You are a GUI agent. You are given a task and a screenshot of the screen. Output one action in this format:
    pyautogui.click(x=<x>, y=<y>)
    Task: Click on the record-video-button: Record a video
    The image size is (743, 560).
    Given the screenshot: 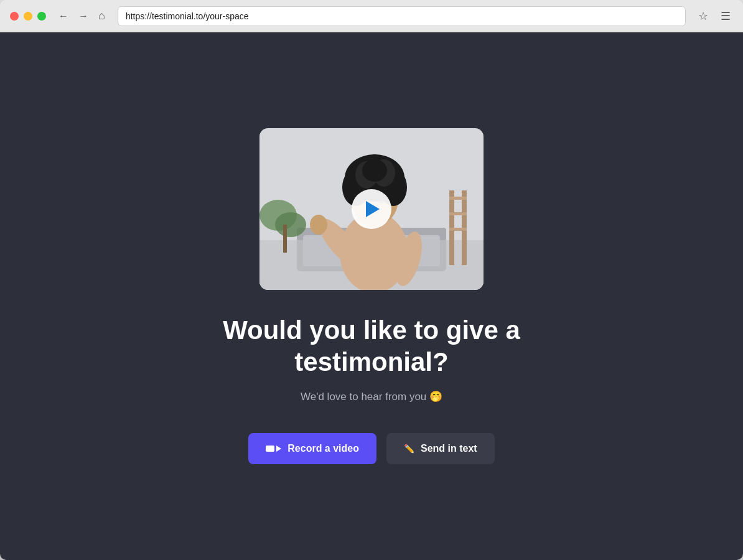 What is the action you would take?
    pyautogui.click(x=312, y=449)
    